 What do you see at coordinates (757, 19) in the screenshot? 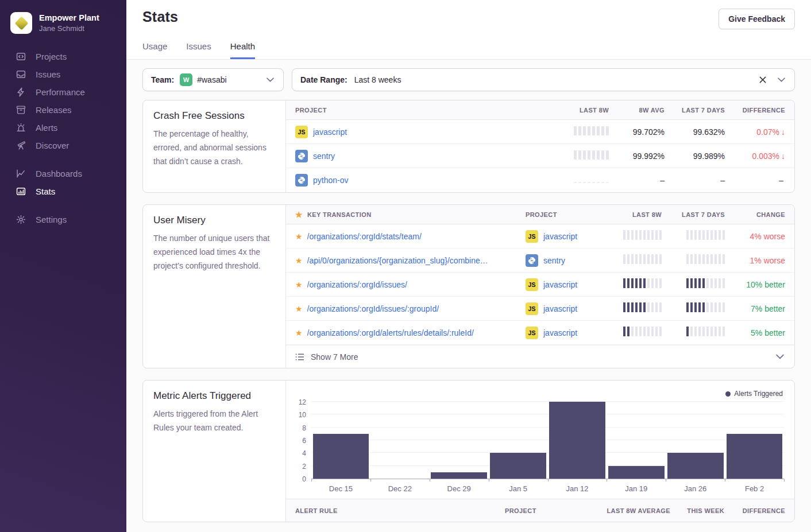
I see `give-feedback-button: Give Feedback` at bounding box center [757, 19].